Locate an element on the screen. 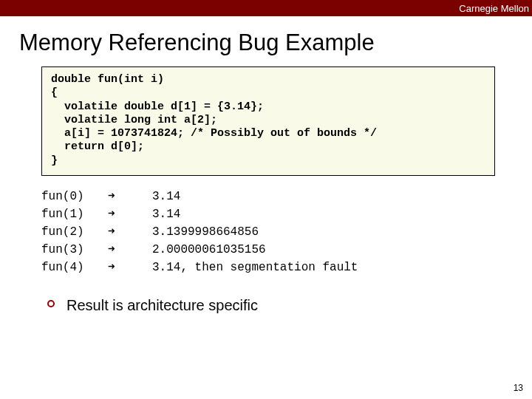  code-line: return d[0]; is located at coordinates (98, 146).